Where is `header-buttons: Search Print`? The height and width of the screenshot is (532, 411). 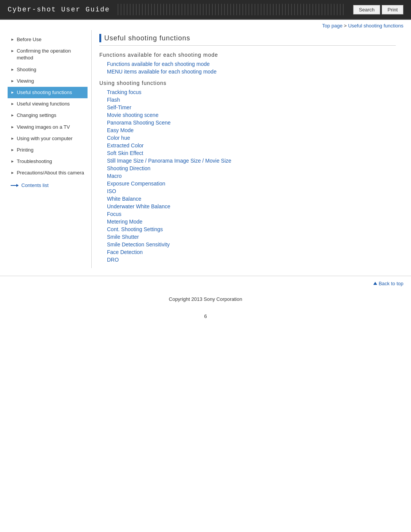 header-buttons: Search Print is located at coordinates (378, 10).